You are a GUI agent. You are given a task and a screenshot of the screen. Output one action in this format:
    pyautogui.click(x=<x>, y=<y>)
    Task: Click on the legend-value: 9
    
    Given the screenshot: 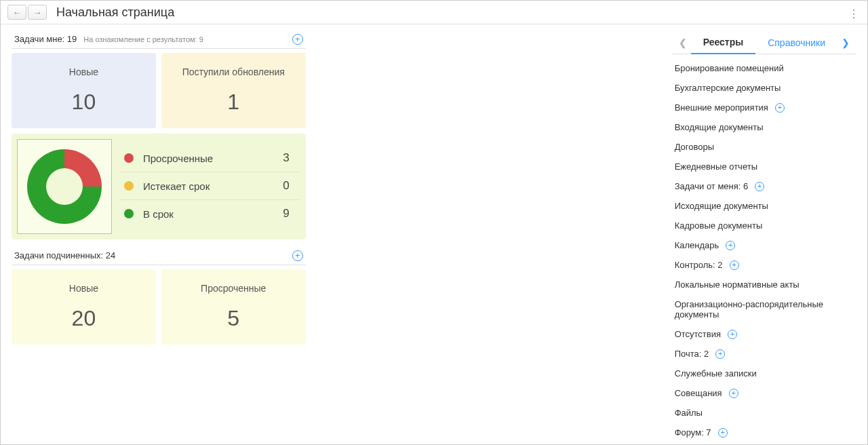 What is the action you would take?
    pyautogui.click(x=289, y=214)
    